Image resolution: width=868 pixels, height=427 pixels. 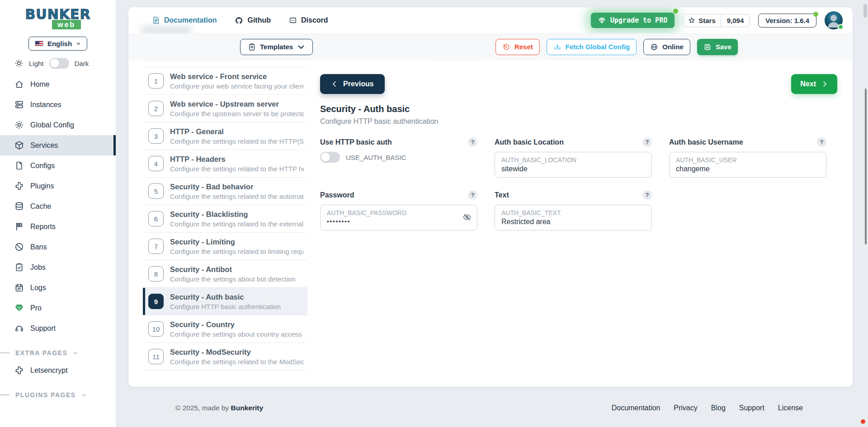 What do you see at coordinates (716, 21) in the screenshot?
I see `github-stars-widget: Stars 9,094` at bounding box center [716, 21].